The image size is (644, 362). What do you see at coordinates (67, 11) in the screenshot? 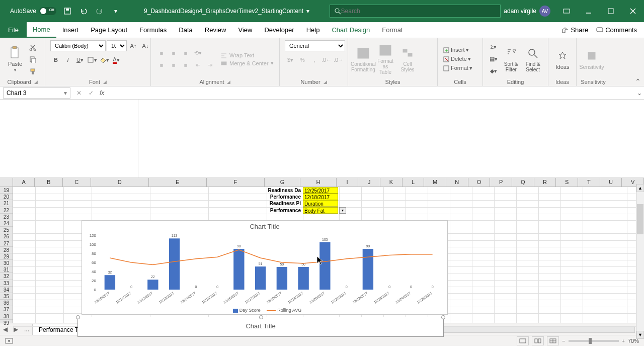
I see `save-icon` at bounding box center [67, 11].